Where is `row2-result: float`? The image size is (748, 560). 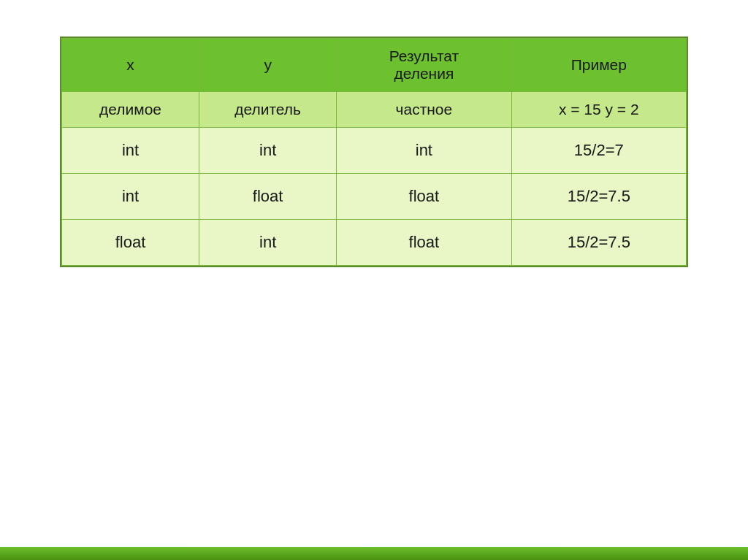 row2-result: float is located at coordinates (424, 197).